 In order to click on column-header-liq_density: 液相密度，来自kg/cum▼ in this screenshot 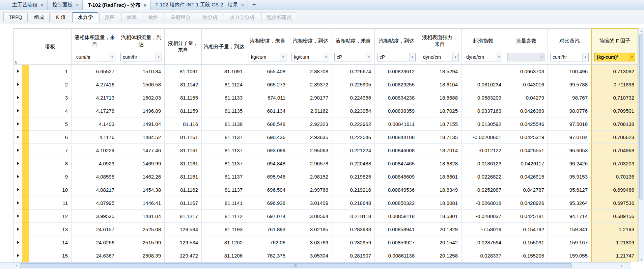, I will do `click(268, 47)`.